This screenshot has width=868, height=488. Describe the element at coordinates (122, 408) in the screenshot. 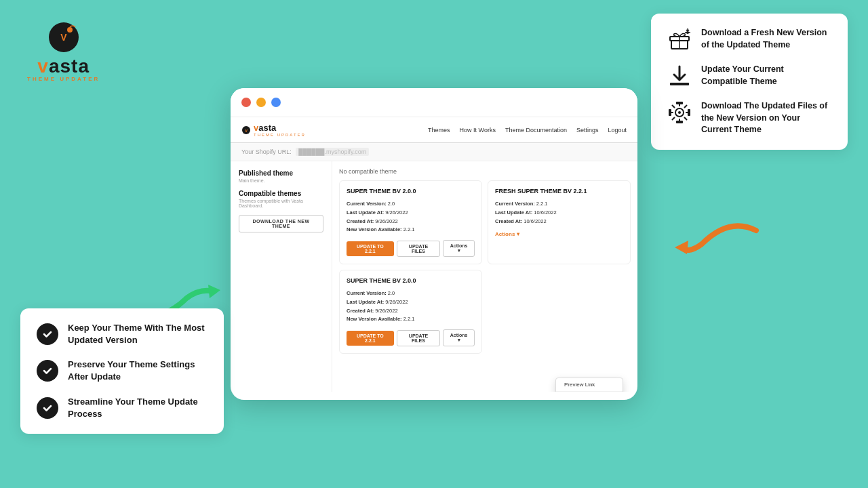

I see `feature-item-3: Streamline Your Theme Update Process` at that location.